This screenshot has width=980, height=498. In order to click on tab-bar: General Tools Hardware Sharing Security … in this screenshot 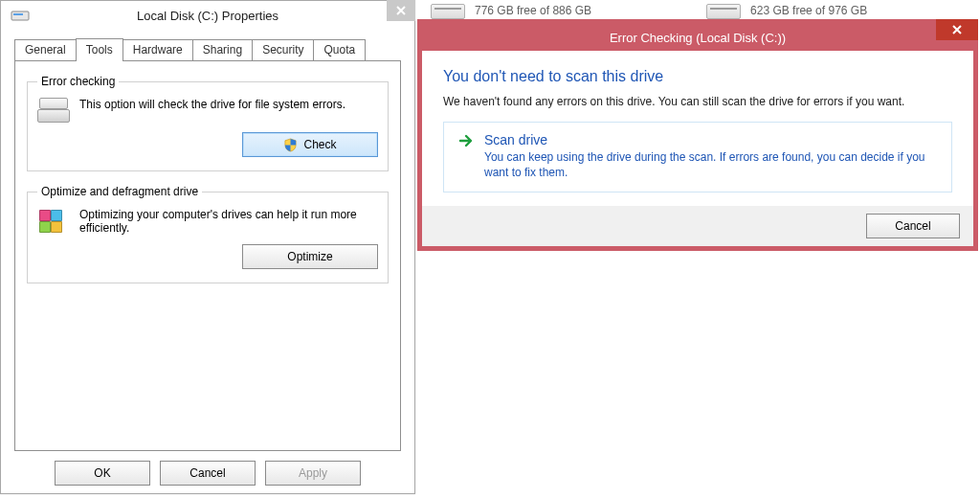, I will do `click(214, 49)`.